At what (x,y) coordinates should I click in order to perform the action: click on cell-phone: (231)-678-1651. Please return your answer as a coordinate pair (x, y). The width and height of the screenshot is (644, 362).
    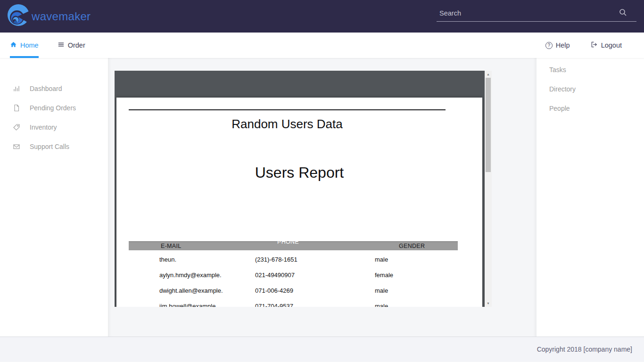
    Looking at the image, I should click on (276, 259).